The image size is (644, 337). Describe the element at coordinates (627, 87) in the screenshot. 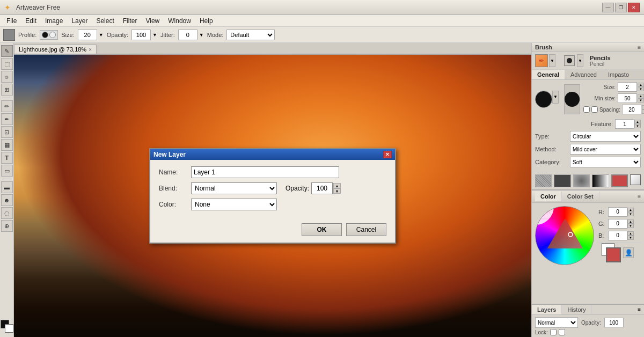

I see `size-param-input` at that location.